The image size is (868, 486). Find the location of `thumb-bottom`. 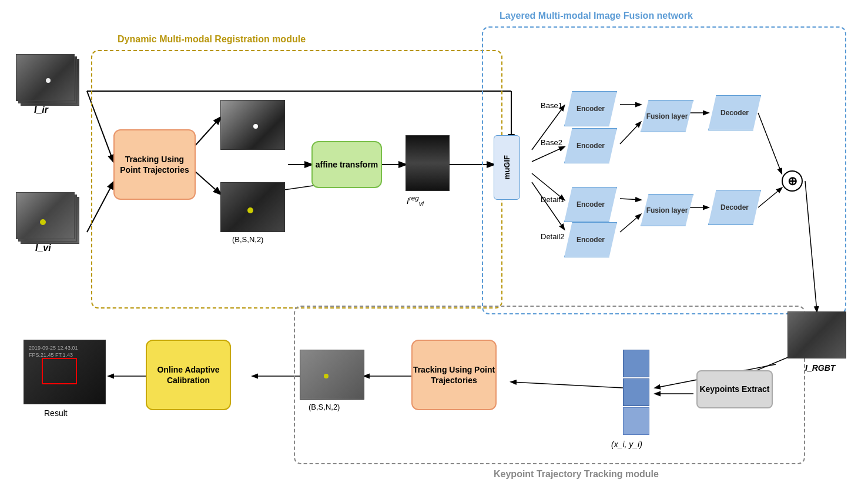

thumb-bottom is located at coordinates (253, 207).